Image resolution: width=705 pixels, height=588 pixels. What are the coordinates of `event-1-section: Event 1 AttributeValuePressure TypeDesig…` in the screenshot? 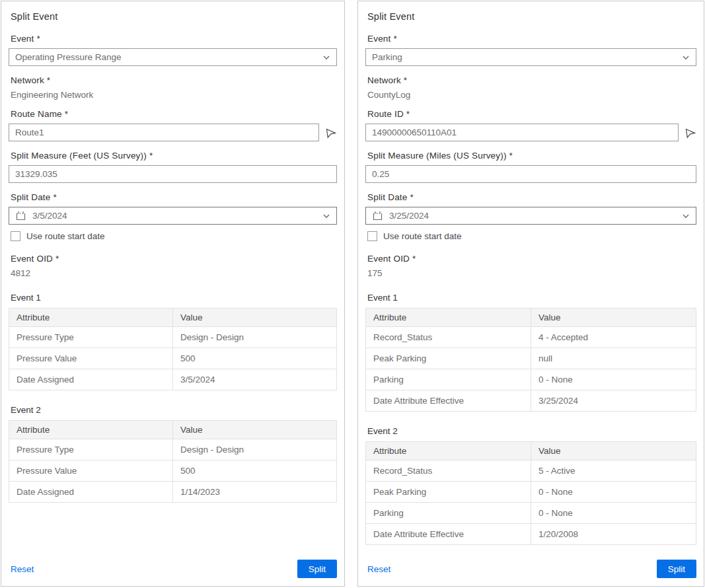 It's located at (173, 342).